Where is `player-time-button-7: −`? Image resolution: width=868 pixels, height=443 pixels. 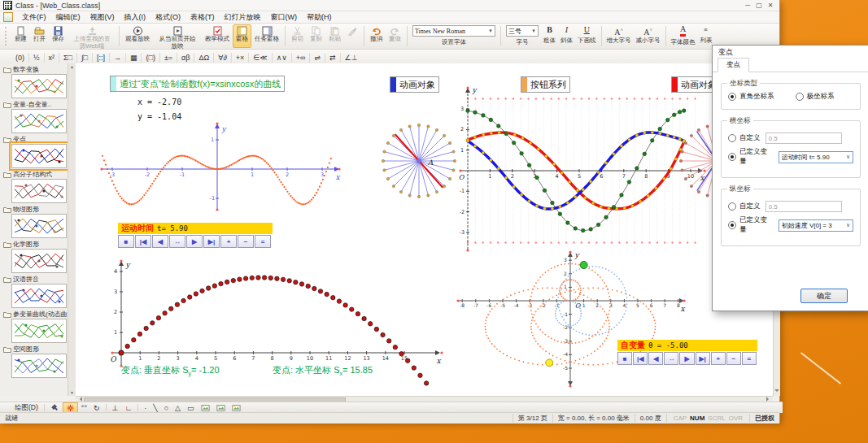
player-time-button-7: − is located at coordinates (246, 241).